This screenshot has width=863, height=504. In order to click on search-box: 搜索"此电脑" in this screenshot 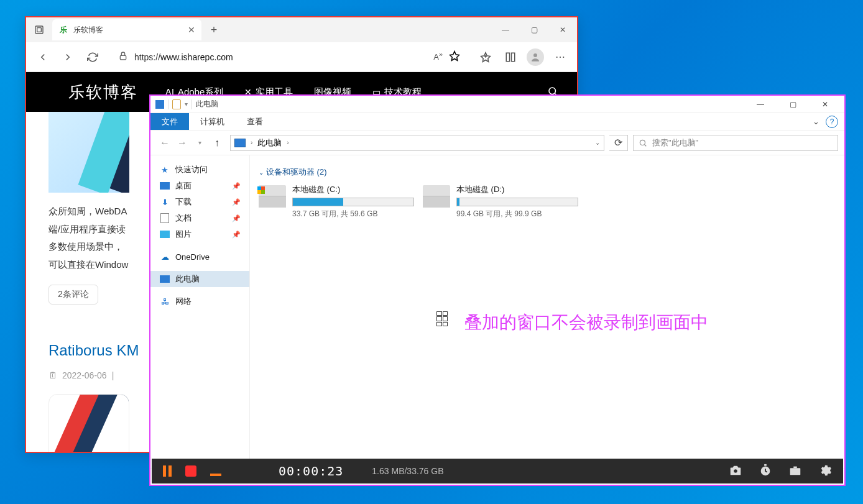, I will do `click(736, 143)`.